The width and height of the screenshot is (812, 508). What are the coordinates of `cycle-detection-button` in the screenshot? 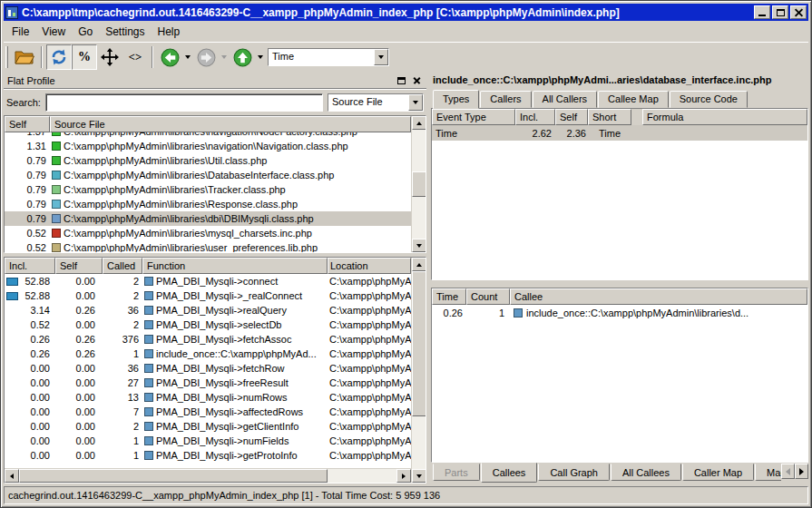 It's located at (59, 57).